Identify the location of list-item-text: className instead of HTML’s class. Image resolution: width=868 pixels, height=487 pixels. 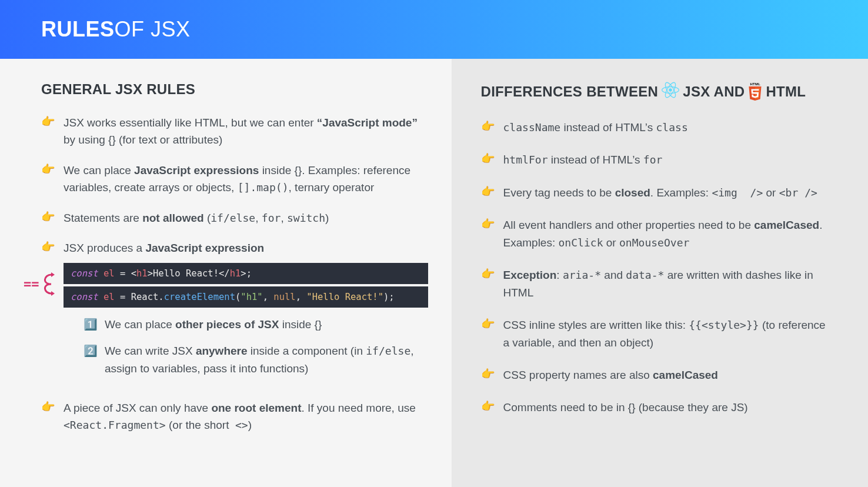
(668, 127).